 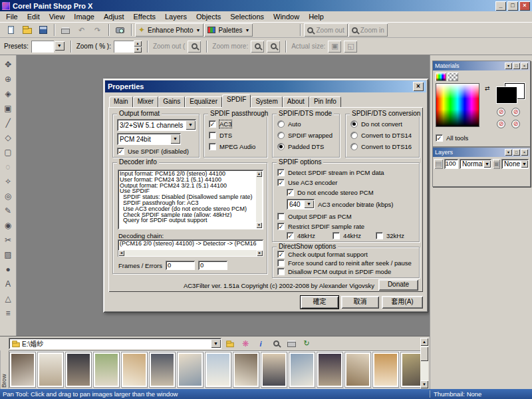 I want to click on tool-clone: ◉, so click(x=8, y=225).